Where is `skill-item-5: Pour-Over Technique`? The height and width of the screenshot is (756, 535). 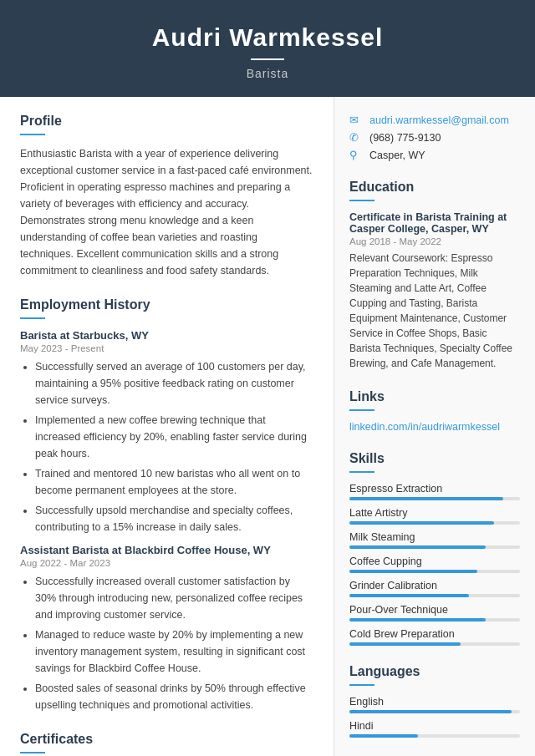 skill-item-5: Pour-Over Technique is located at coordinates (435, 613).